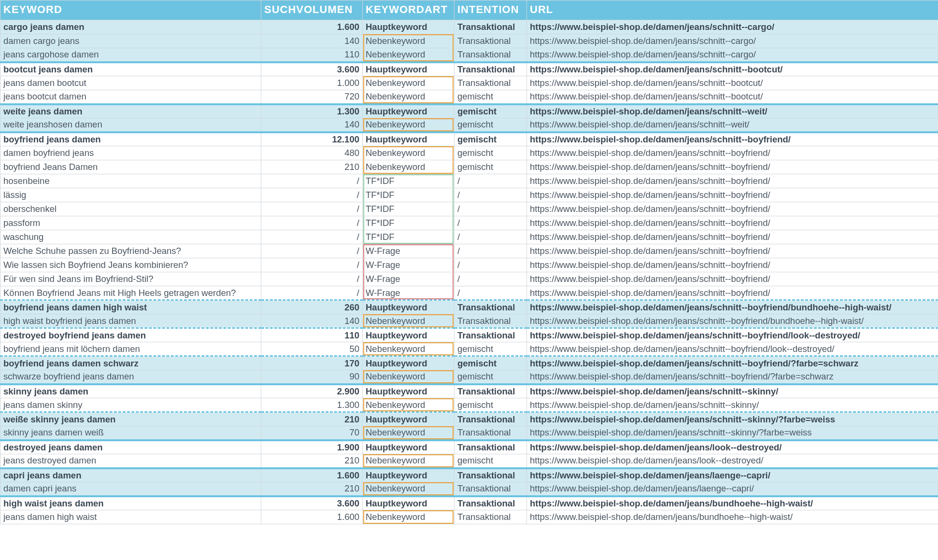 The height and width of the screenshot is (560, 938). Describe the element at coordinates (469, 419) in the screenshot. I see `table-row: weiße skinny jeans damen210HauptkeywordT…` at that location.